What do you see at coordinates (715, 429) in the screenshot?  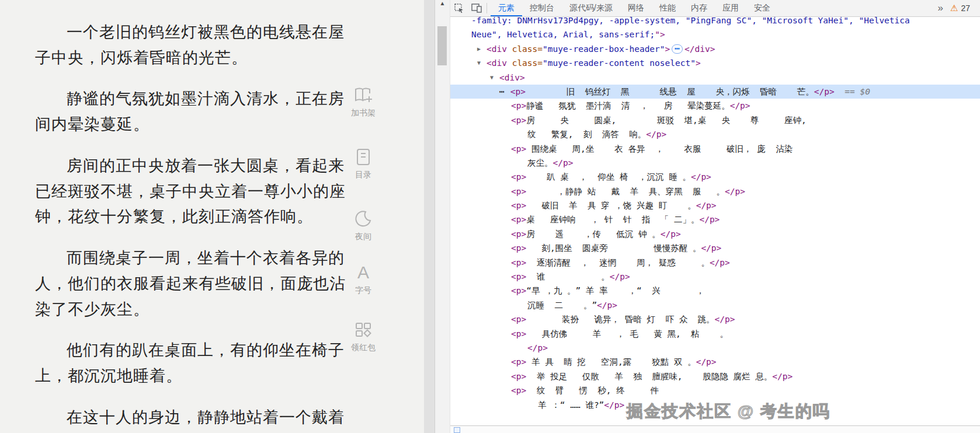 I see `devtools-bottom-bar` at bounding box center [715, 429].